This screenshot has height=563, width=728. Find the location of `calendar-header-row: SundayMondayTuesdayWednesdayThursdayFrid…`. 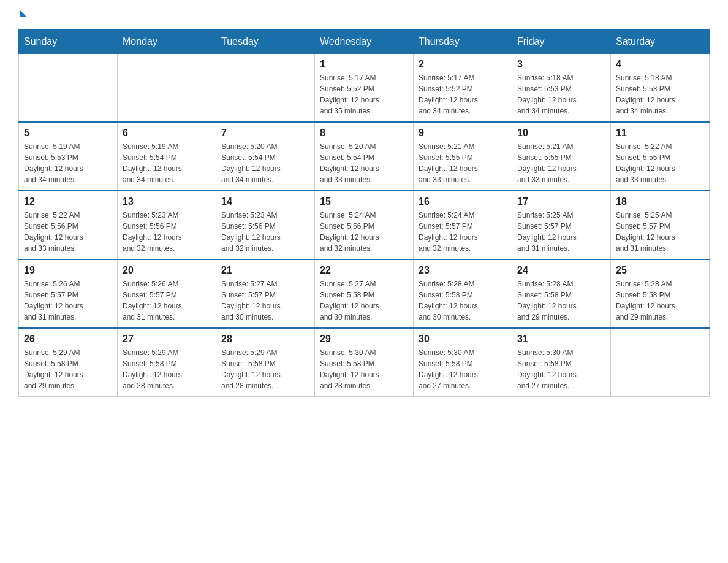

calendar-header-row: SundayMondayTuesdayWednesdayThursdayFrid… is located at coordinates (364, 42).